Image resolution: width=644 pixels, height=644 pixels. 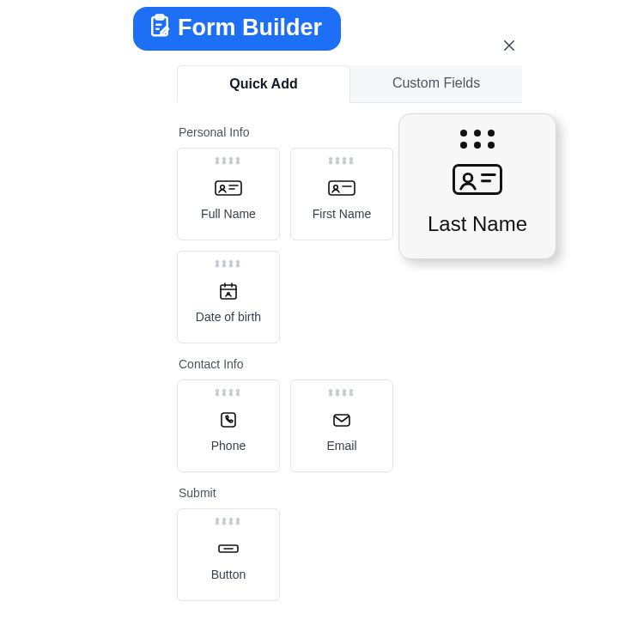 I want to click on field-card-email: ●●●●●●●● Email, so click(x=342, y=426).